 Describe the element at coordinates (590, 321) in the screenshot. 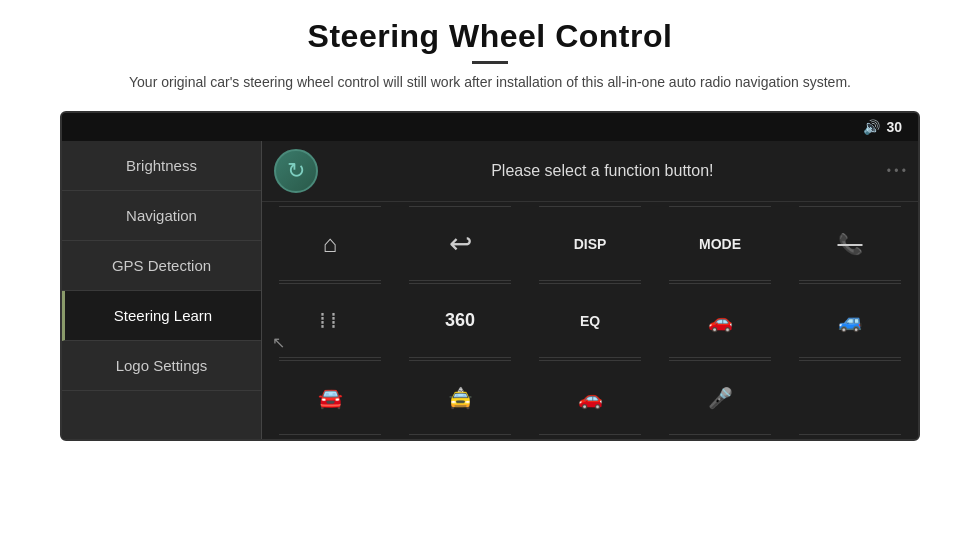

I see `eq-label: EQ` at that location.